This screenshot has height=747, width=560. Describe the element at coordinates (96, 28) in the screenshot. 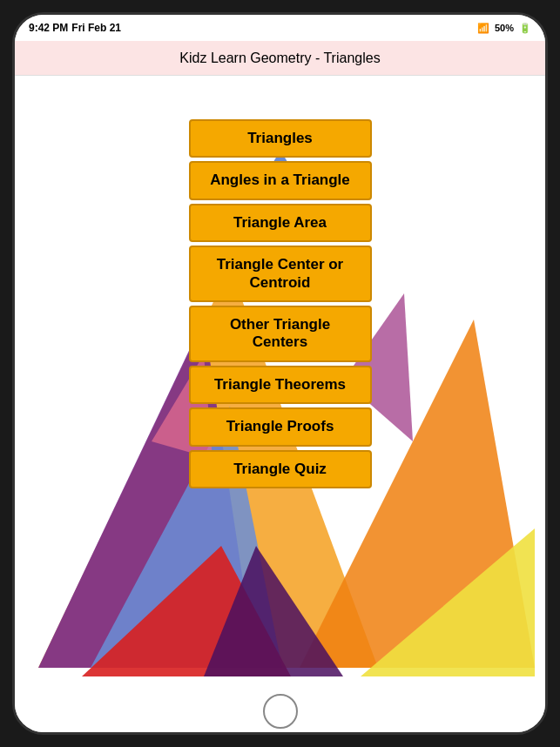

I see `date: Fri Feb 21` at that location.